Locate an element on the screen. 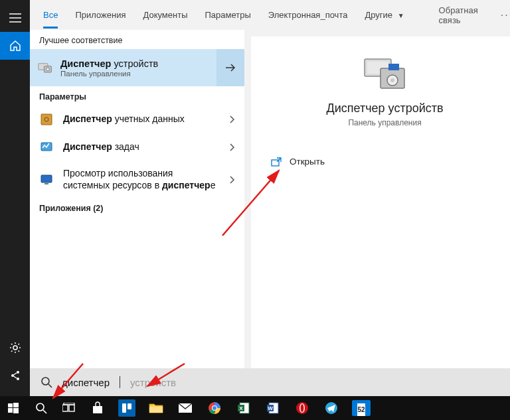 This screenshot has width=510, height=420. search-icon is located at coordinates (46, 382).